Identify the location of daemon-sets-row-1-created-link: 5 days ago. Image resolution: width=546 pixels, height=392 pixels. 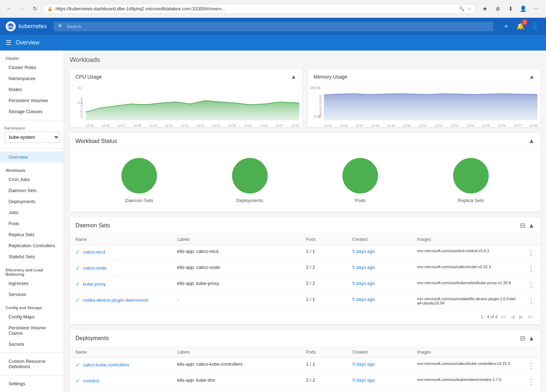
(364, 267).